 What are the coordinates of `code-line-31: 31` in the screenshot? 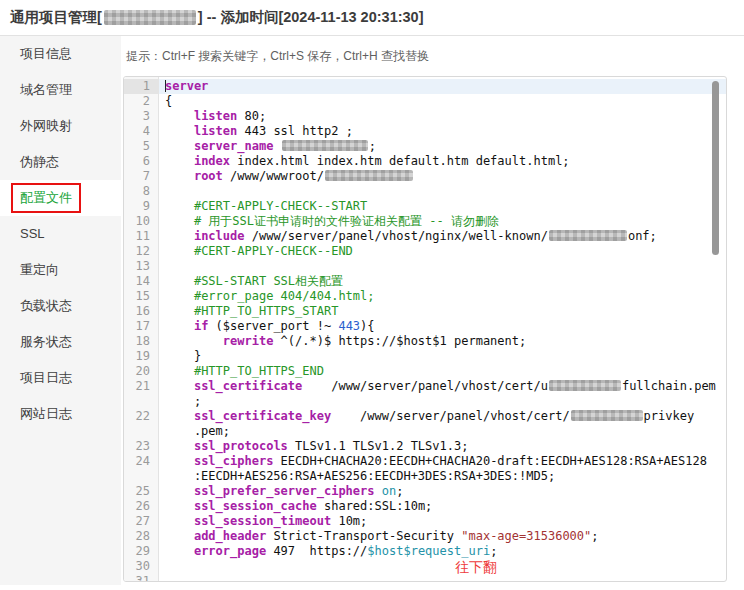 It's located at (425, 578).